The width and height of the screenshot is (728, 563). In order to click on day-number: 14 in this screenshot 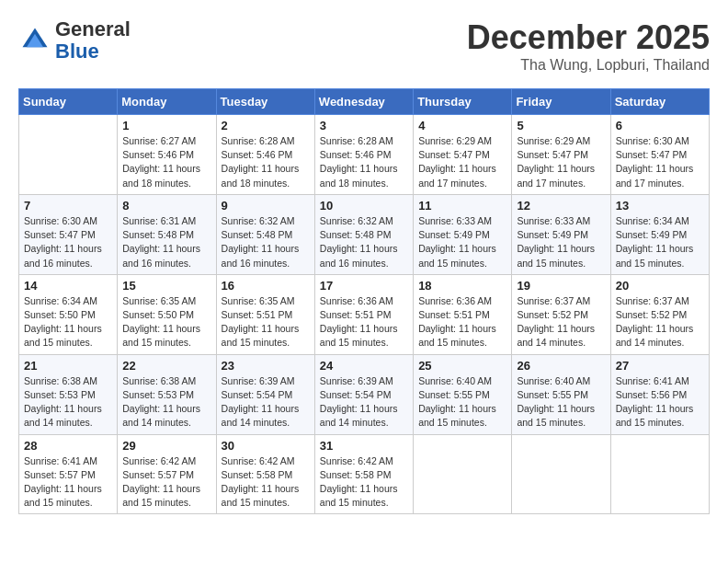, I will do `click(68, 285)`.